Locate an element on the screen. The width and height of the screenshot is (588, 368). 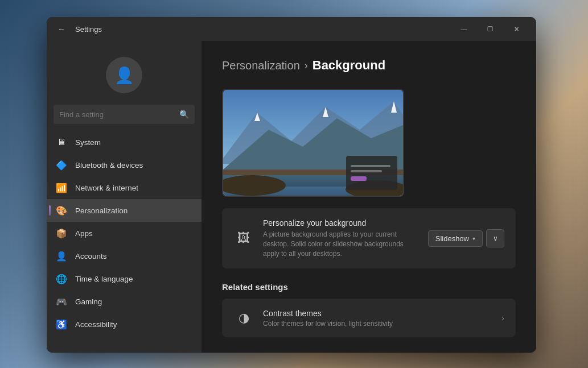
sidebar-label-time: Time & language is located at coordinates (104, 279).